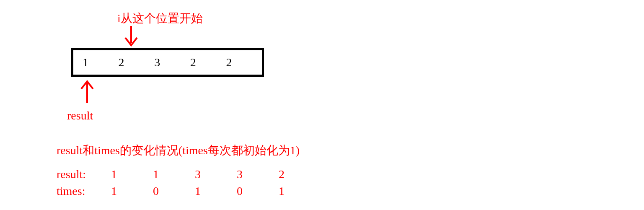 This screenshot has height=210, width=644. What do you see at coordinates (160, 18) in the screenshot?
I see `i-start-label: i从这个位置开始` at bounding box center [160, 18].